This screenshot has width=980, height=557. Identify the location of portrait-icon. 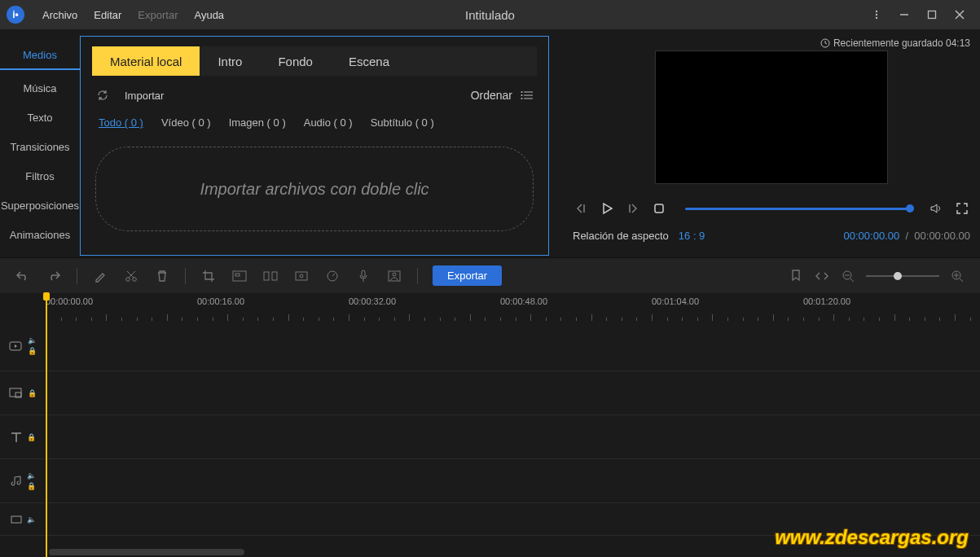
(394, 276).